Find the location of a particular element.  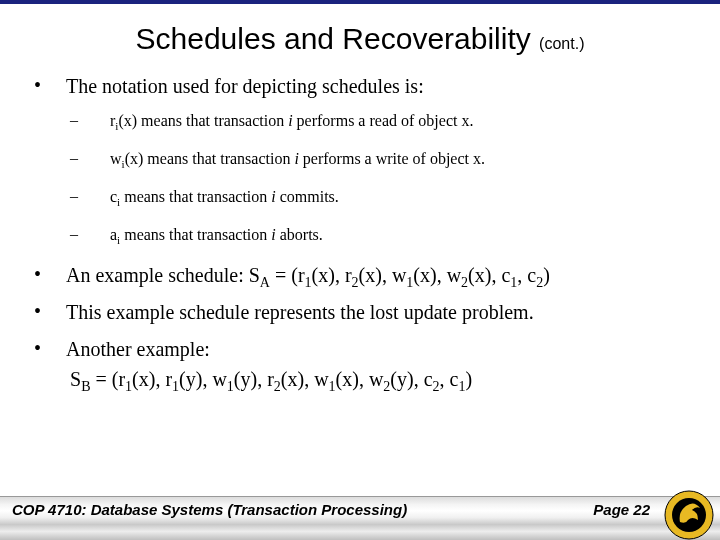

seg: performs a write of object x. is located at coordinates (392, 158).